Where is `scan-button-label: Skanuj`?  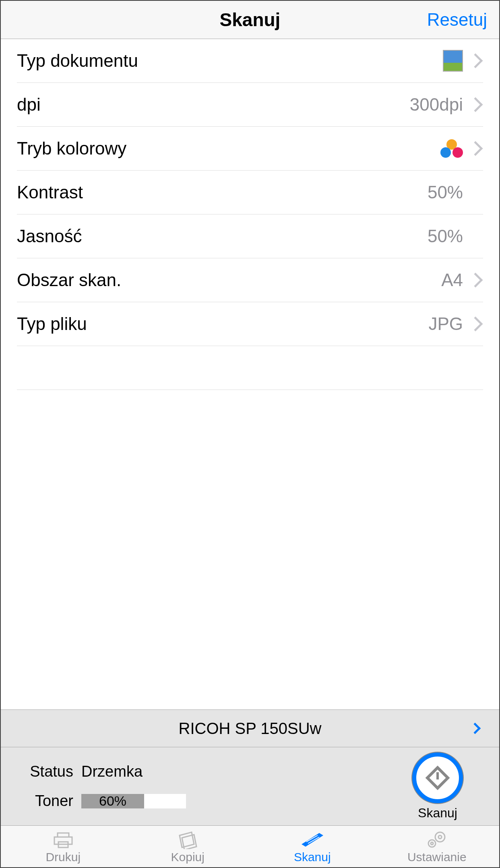
scan-button-label: Skanuj is located at coordinates (438, 813).